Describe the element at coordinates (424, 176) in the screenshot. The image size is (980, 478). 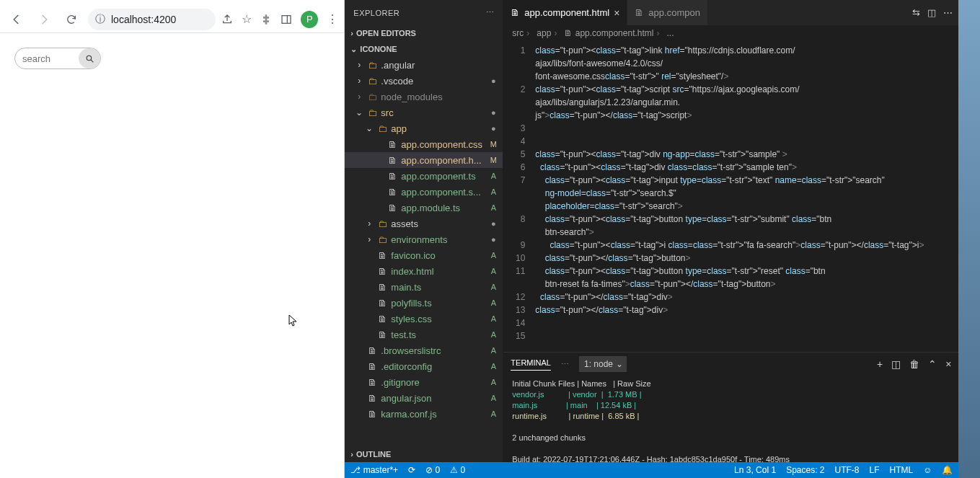
I see `file-app.component.ts: 🗎app.component.tsA` at that location.